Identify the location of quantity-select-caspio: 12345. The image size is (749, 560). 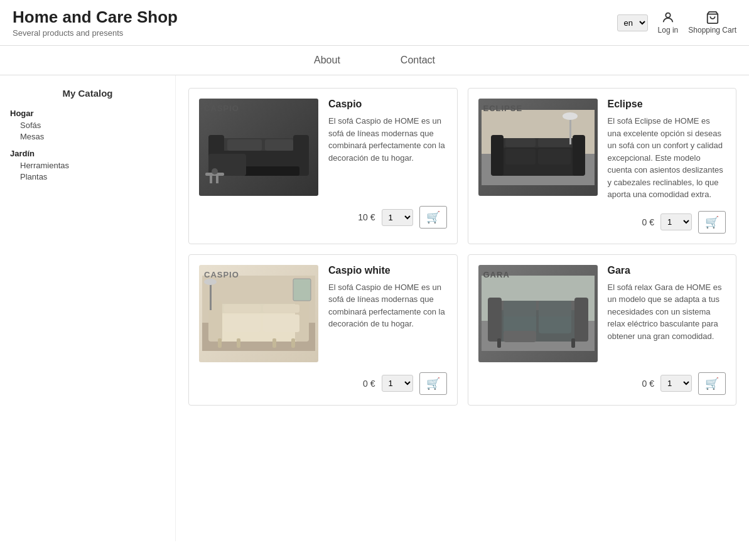
(397, 217).